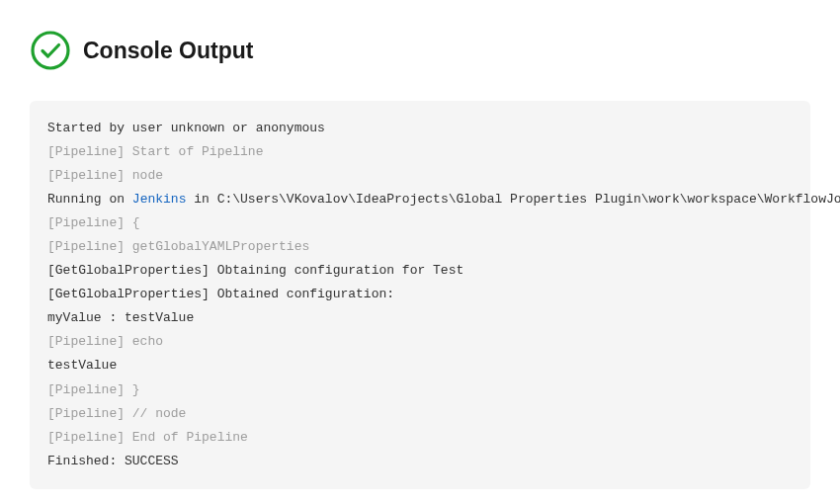 Image resolution: width=840 pixels, height=504 pixels. Describe the element at coordinates (420, 318) in the screenshot. I see `console-line: myValue : testValue` at that location.